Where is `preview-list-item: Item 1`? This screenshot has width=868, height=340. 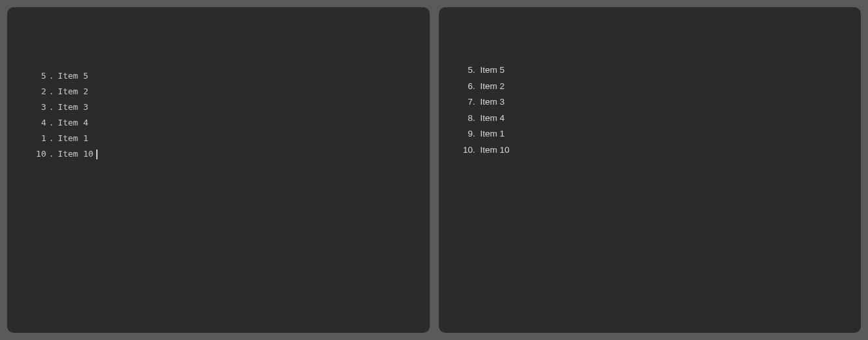 preview-list-item: Item 1 is located at coordinates (670, 134).